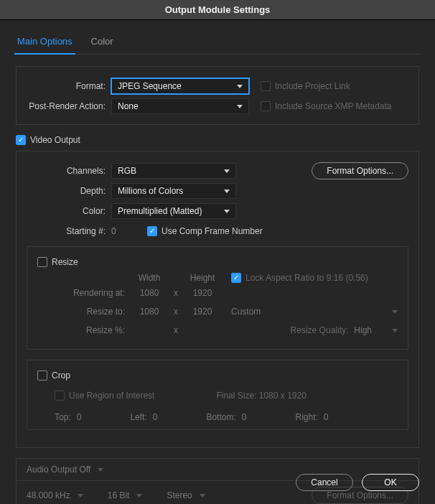 This screenshot has height=504, width=435. Describe the element at coordinates (84, 330) in the screenshot. I see `resize-pct-label: Resize %:` at that location.